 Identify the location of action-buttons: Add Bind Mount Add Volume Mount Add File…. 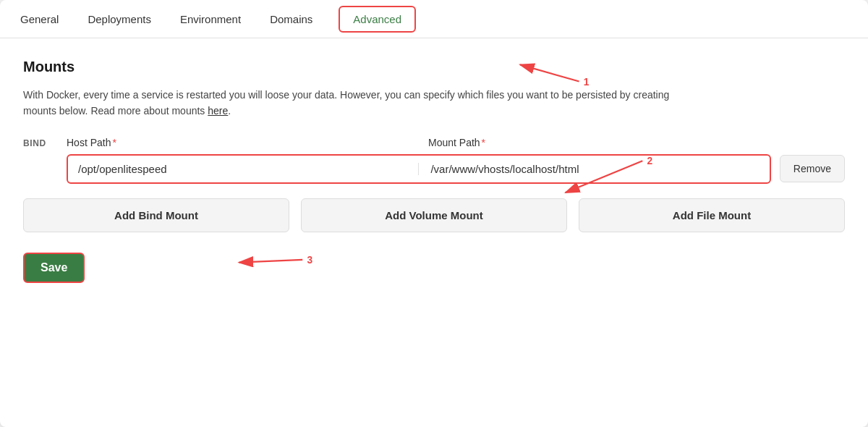
(434, 216).